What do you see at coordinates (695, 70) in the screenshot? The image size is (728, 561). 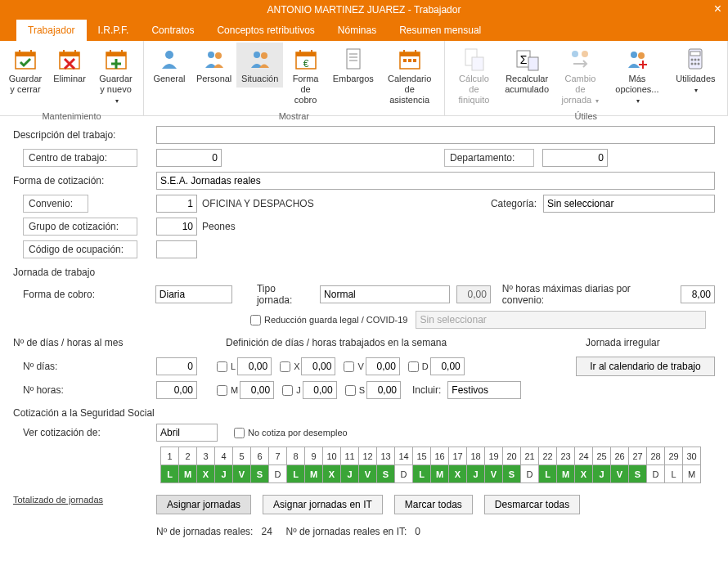 I see `utilidades-button: Utilidades ▾` at bounding box center [695, 70].